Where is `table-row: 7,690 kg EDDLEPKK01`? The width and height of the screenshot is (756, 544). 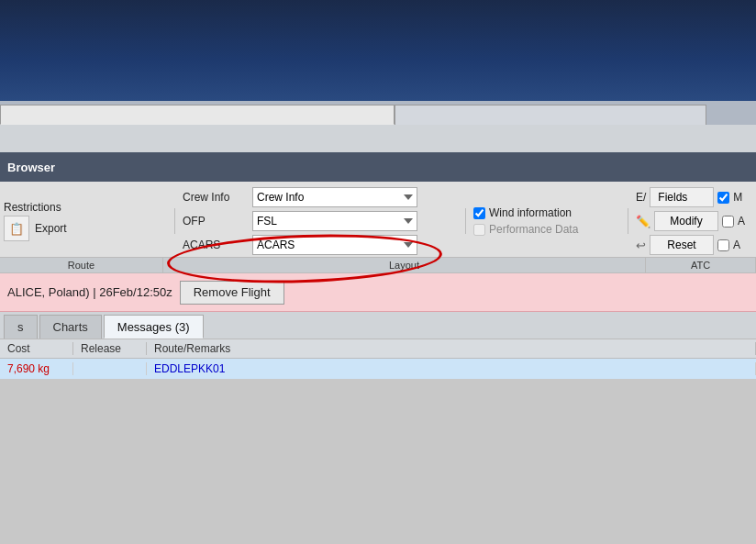 table-row: 7,690 kg EDDLEPKK01 is located at coordinates (378, 369).